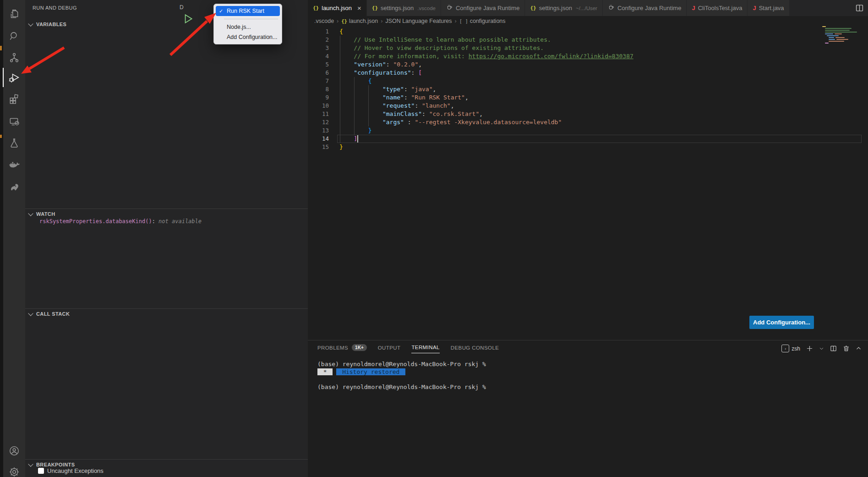  I want to click on settings-gear-icon, so click(14, 469).